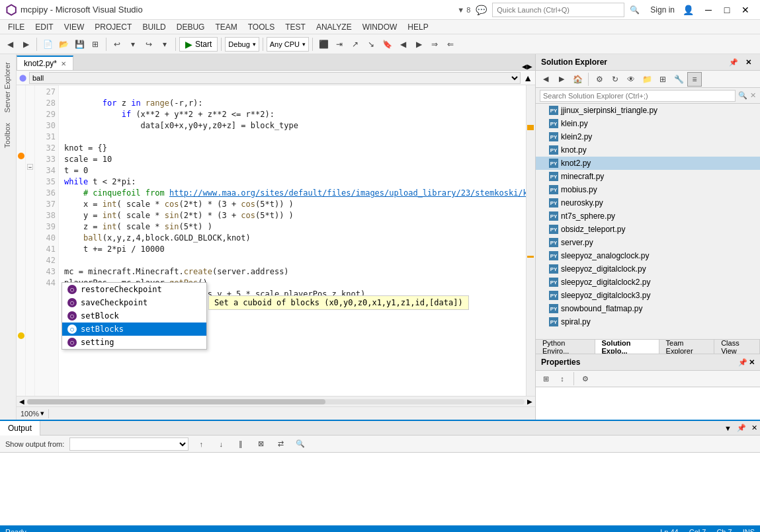 Image resolution: width=760 pixels, height=532 pixels. I want to click on tab-class-view: Class View, so click(737, 346).